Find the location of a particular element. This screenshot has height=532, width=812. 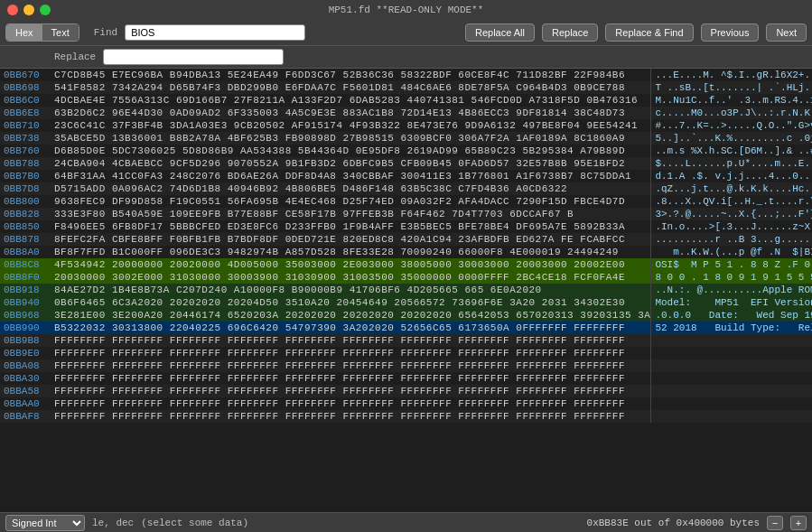

ascii-column: .0.0.0 Date: Wed Sep 19 15:49: is located at coordinates (732, 315).